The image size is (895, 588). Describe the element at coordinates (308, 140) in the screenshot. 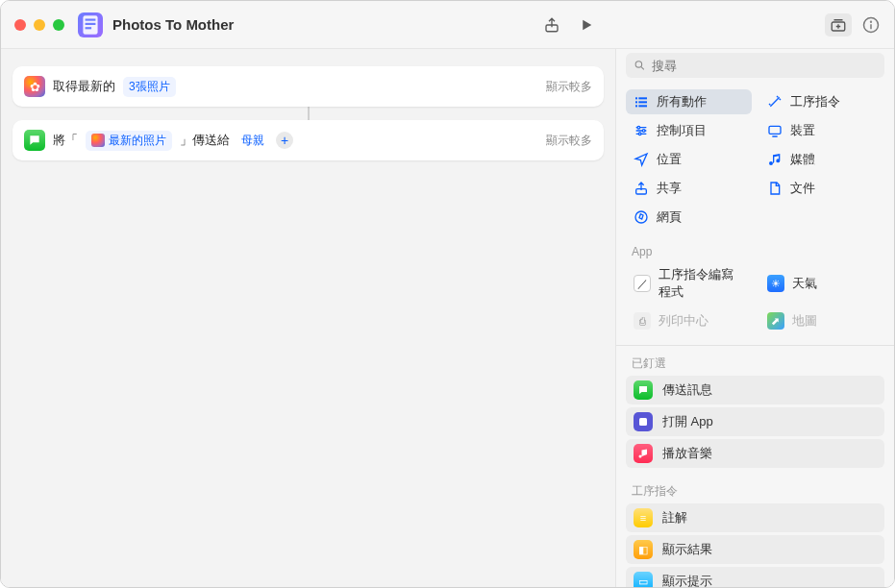

I see `action-send-message: 將「 最新的照片 」傳送給 母親 + 顯示較多` at that location.